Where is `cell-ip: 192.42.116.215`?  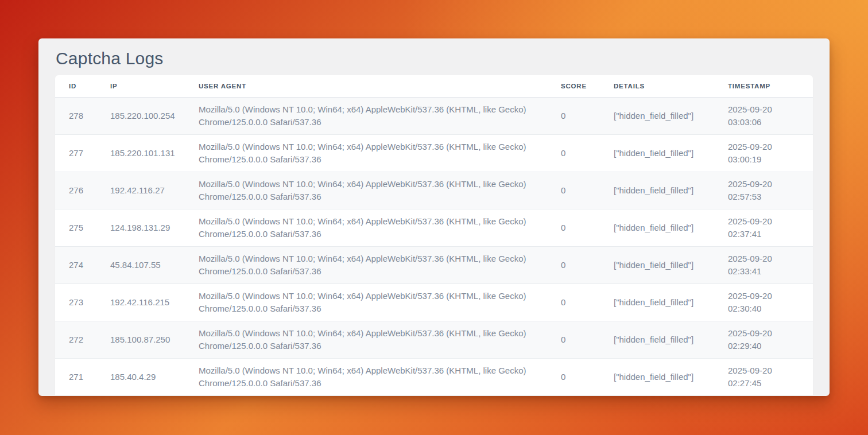 cell-ip: 192.42.116.215 is located at coordinates (141, 302).